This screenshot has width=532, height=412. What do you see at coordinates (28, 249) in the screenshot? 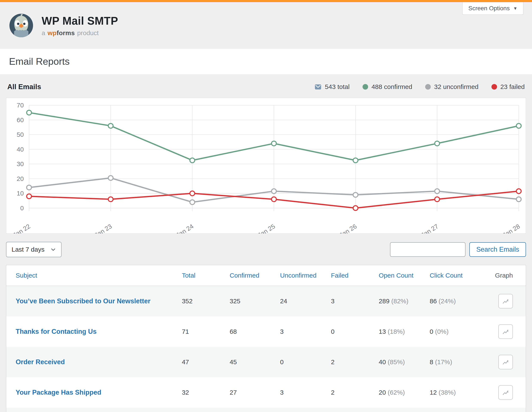
I see `date-range-value: Last 7 days` at bounding box center [28, 249].